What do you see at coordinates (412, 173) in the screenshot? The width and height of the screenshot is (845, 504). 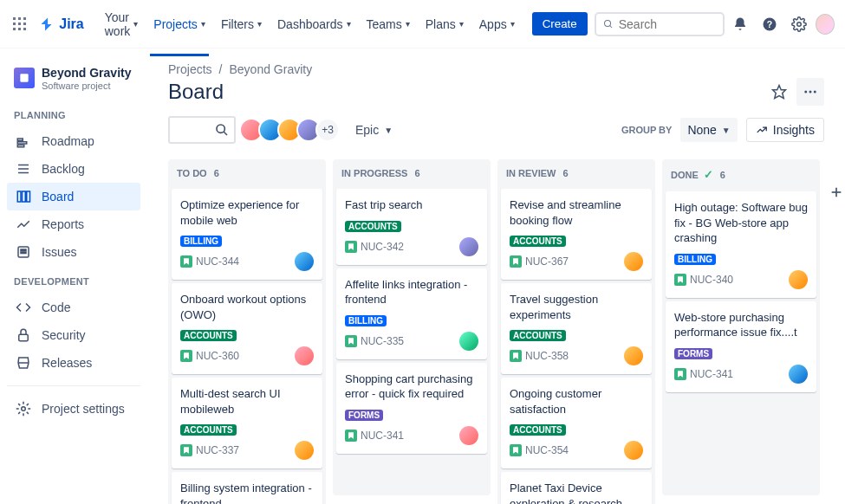 I see `column-header: IN PROGRESS6` at bounding box center [412, 173].